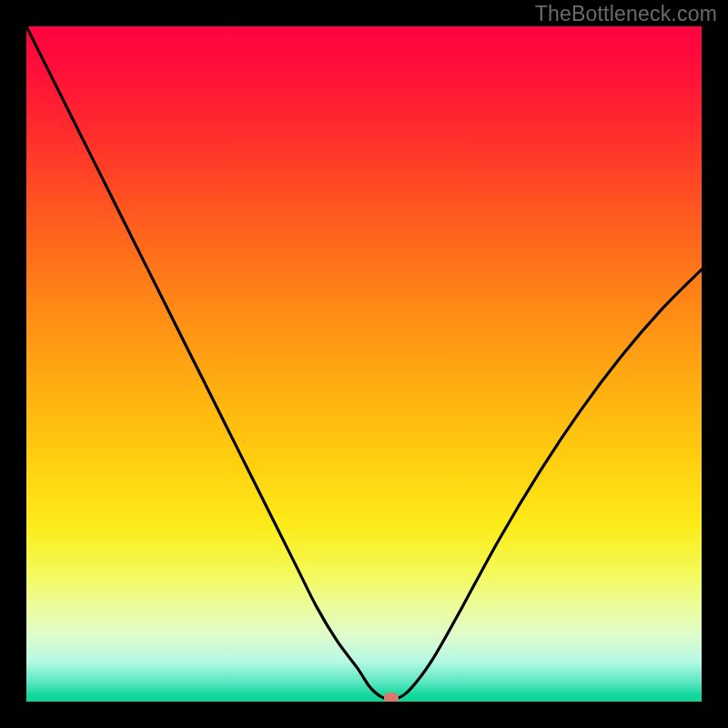  Describe the element at coordinates (626, 15) in the screenshot. I see `site-watermark: TheBottleneck.com` at that location.